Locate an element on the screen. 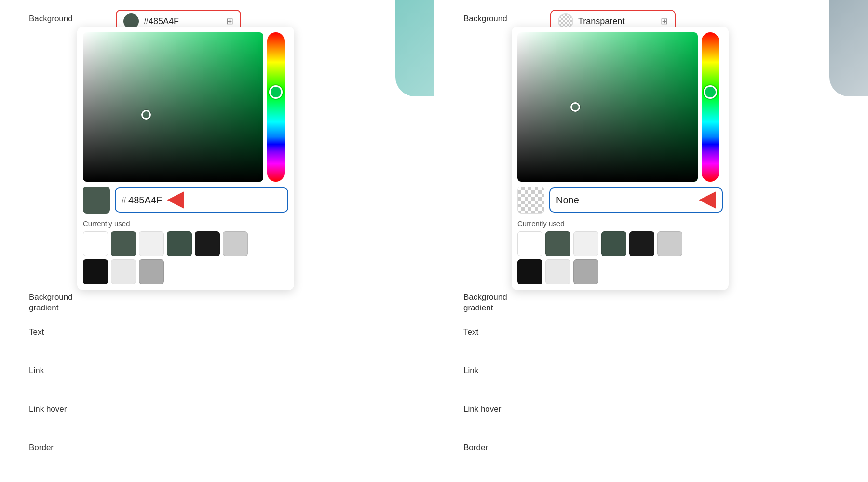  swatch-white-left is located at coordinates (95, 244).